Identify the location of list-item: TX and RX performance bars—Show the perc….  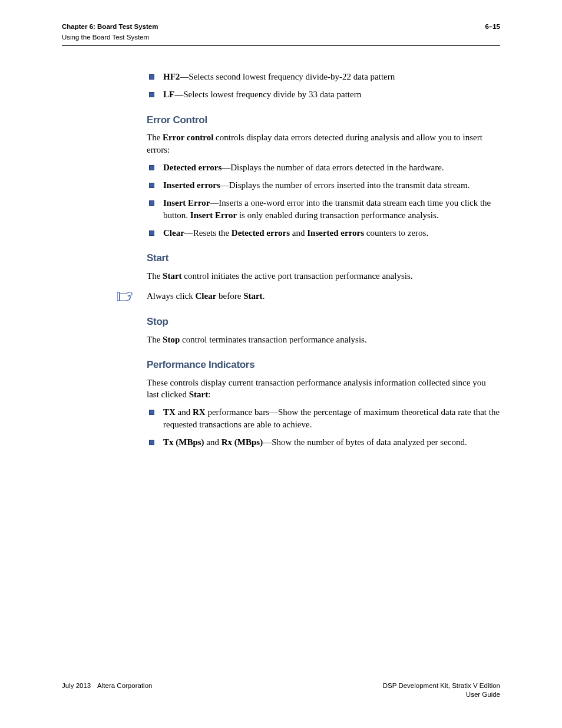
(323, 419).